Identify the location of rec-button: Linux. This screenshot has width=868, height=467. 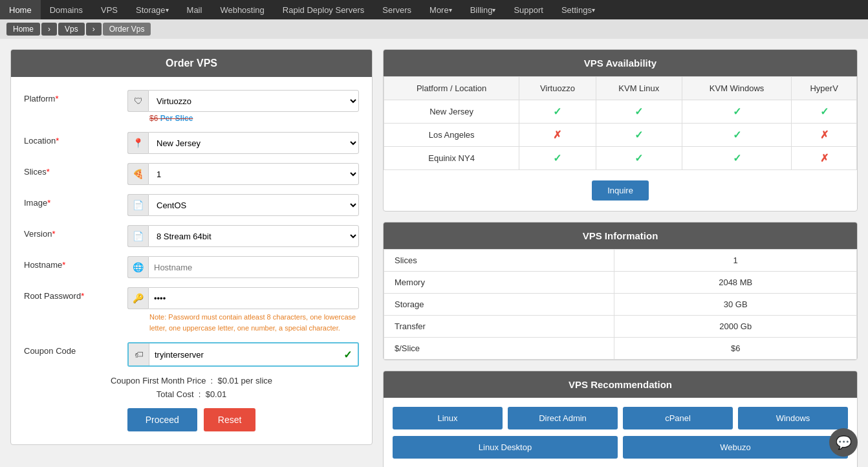
(448, 418).